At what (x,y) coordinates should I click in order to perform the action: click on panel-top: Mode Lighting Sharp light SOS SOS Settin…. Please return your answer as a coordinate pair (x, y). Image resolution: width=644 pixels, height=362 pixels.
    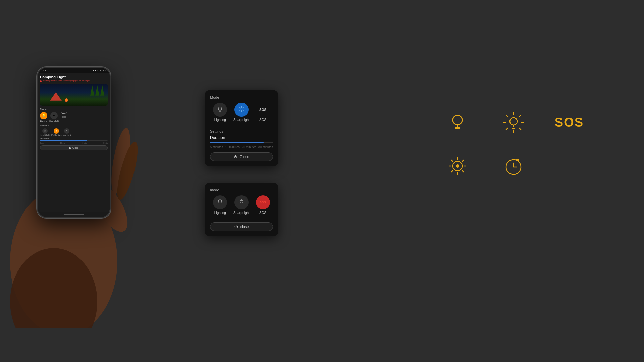
    Looking at the image, I should click on (241, 128).